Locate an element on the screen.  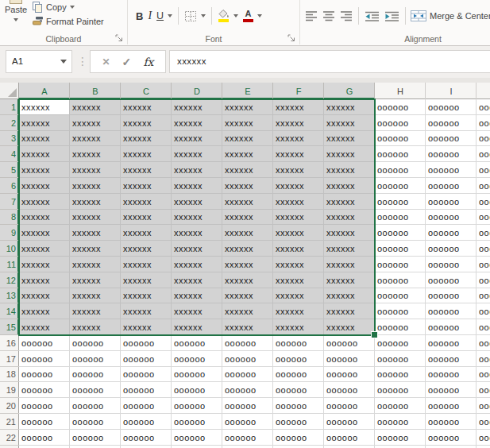
cell-r1c8: oooooo is located at coordinates (400, 107).